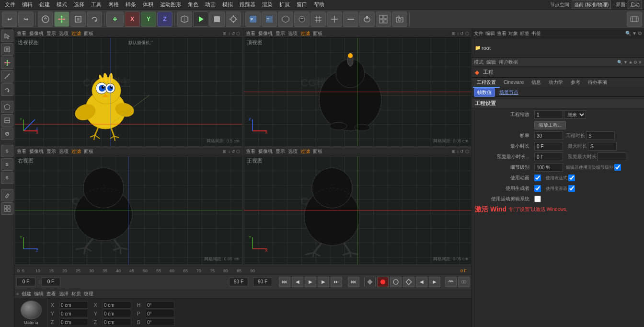 This screenshot has height=327, width=644. Describe the element at coordinates (74, 305) in the screenshot. I see `coord-x-input` at that location.